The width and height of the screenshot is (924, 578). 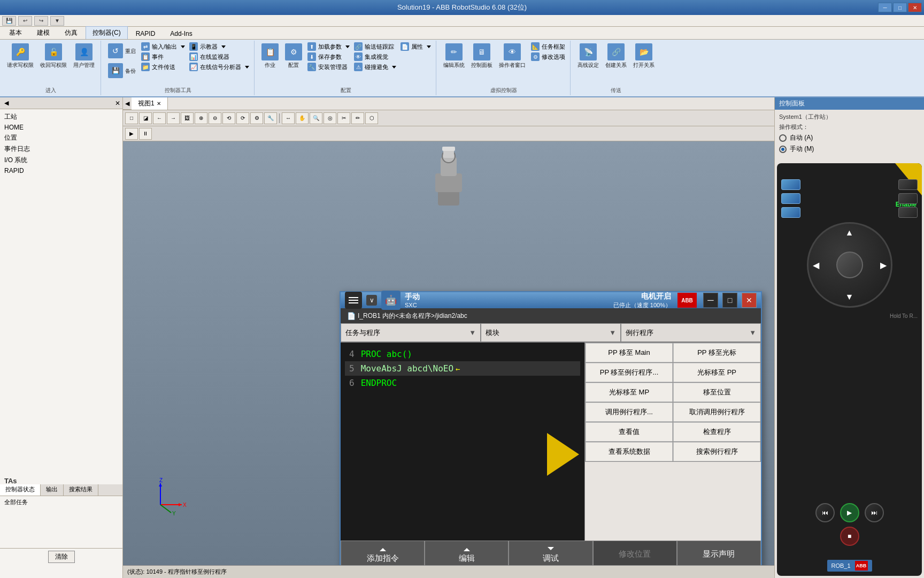 What do you see at coordinates (391, 300) in the screenshot?
I see `dialog-robot-icon: 🤖` at bounding box center [391, 300].